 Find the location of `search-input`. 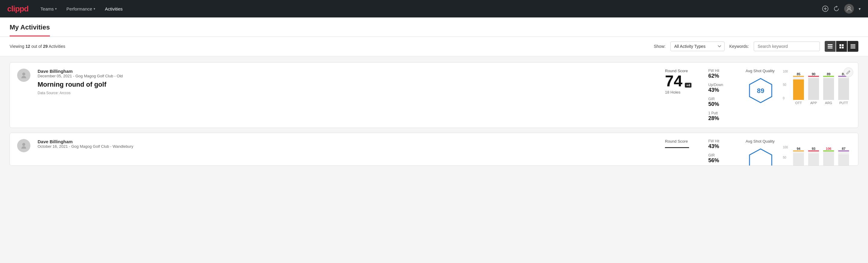

search-input is located at coordinates (787, 47).